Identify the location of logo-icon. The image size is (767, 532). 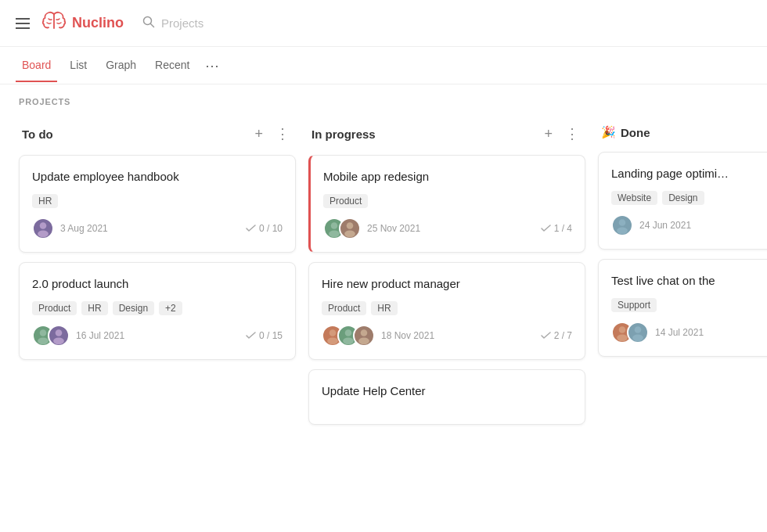
(54, 23).